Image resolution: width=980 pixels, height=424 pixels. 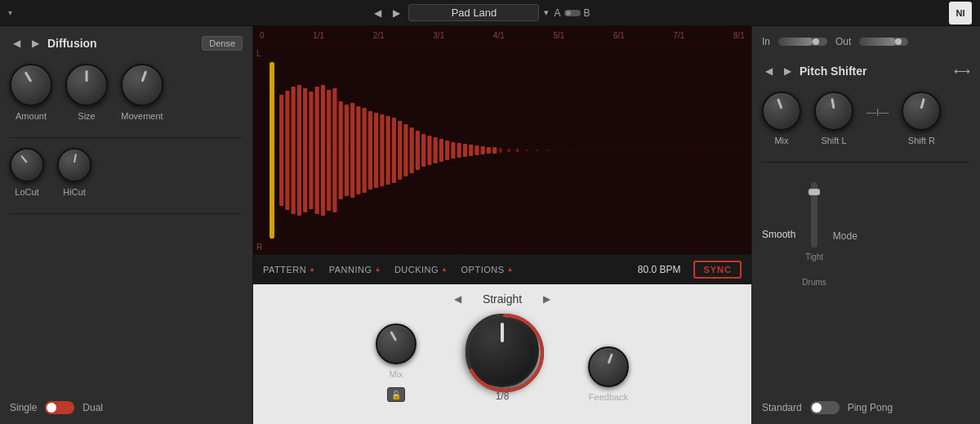 I want to click on ab-b-label: B, so click(x=587, y=13).